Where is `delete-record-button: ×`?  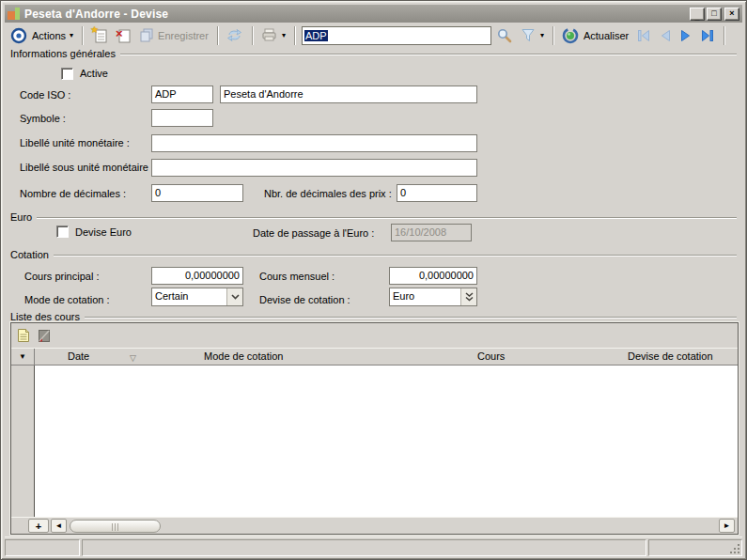 delete-record-button: × is located at coordinates (122, 36).